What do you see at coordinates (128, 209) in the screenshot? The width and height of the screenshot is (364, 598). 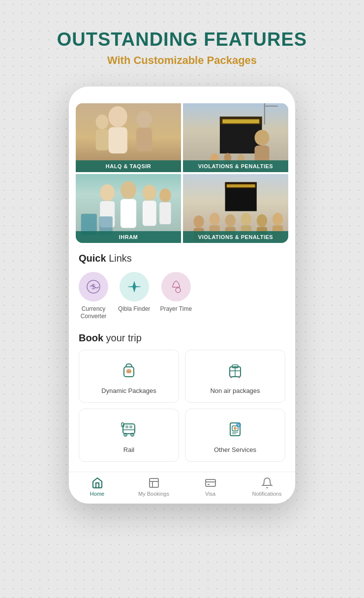 I see `grid-item-ihram: IHRAM` at bounding box center [128, 209].